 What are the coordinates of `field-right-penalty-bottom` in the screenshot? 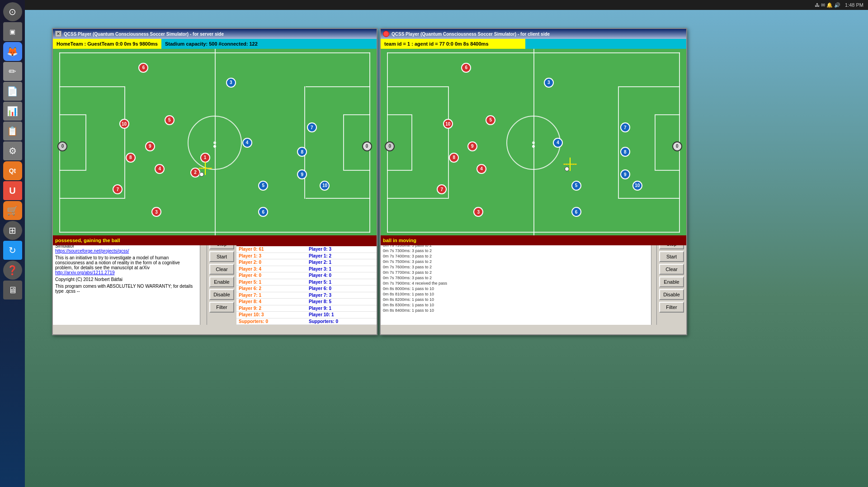 It's located at (338, 198).